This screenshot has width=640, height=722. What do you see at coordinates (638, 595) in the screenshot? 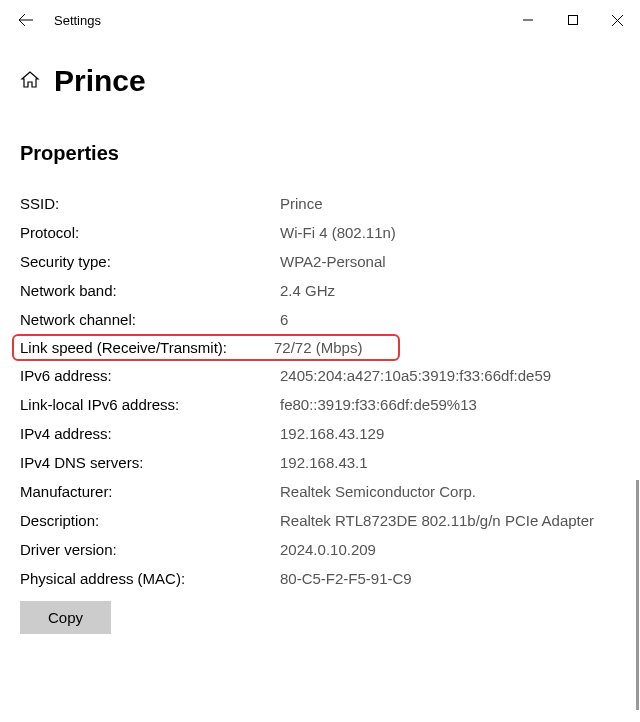
I see `scrollbar` at bounding box center [638, 595].